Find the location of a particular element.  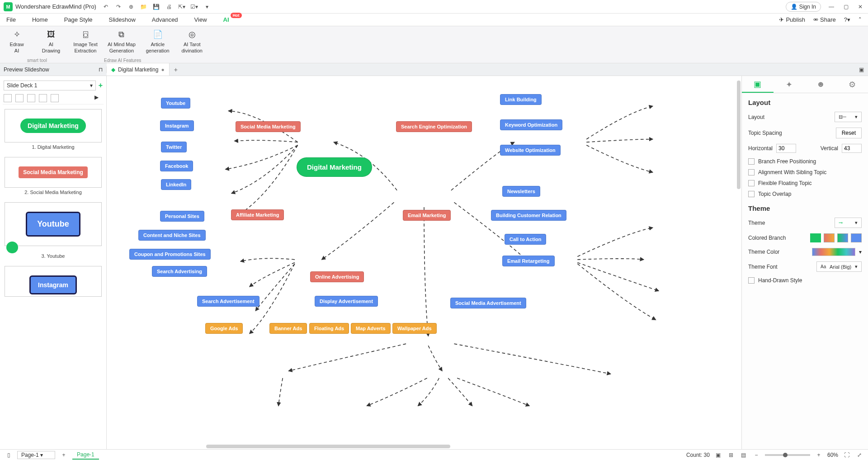

ribbon-ai-mindmap: ⧉ AI Mind Map Generation is located at coordinates (122, 42).